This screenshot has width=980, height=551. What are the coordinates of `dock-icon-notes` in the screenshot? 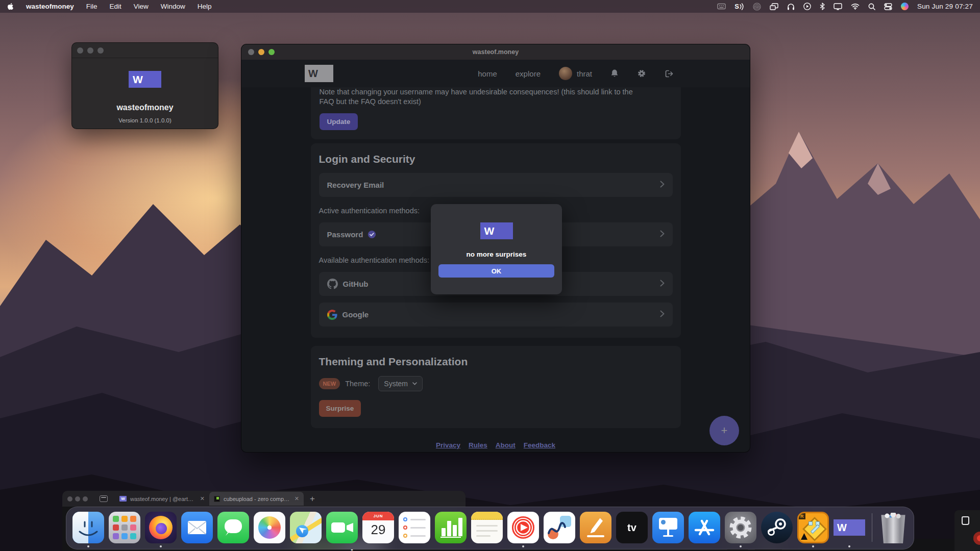 It's located at (487, 528).